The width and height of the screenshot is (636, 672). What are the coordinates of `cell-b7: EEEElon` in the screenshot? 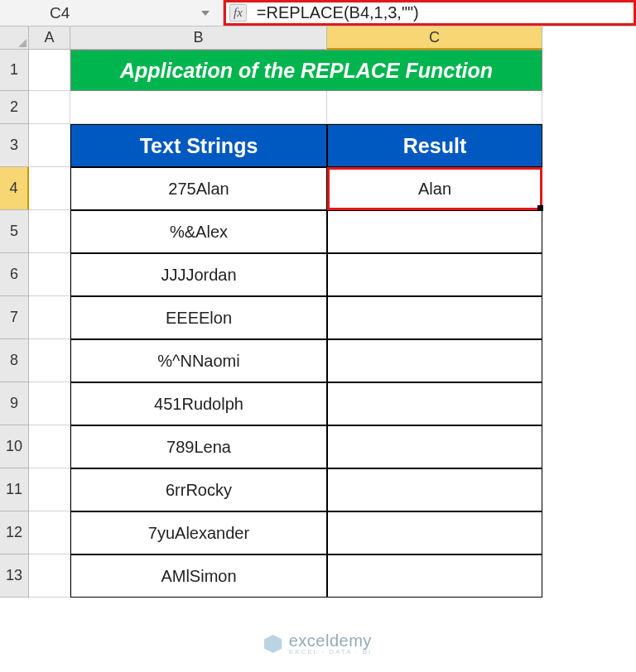 It's located at (199, 318).